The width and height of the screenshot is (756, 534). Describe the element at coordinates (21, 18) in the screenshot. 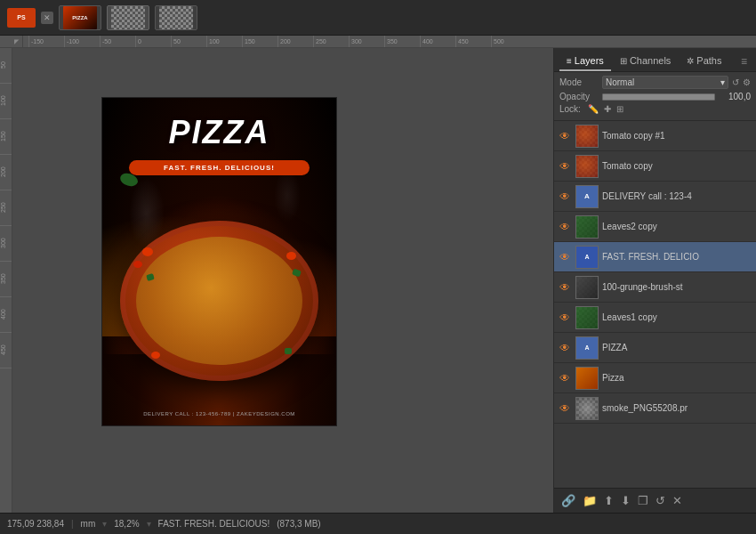

I see `app-logo: PS` at that location.